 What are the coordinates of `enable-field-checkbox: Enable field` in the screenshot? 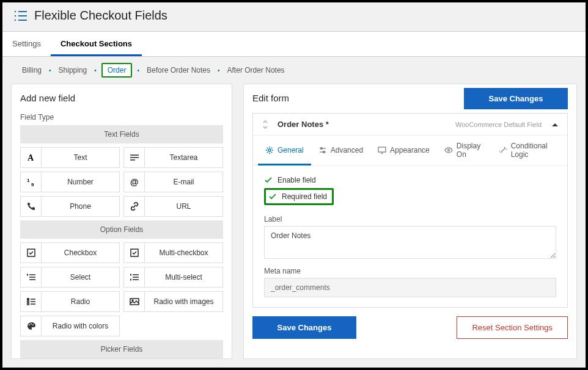 It's located at (410, 180).